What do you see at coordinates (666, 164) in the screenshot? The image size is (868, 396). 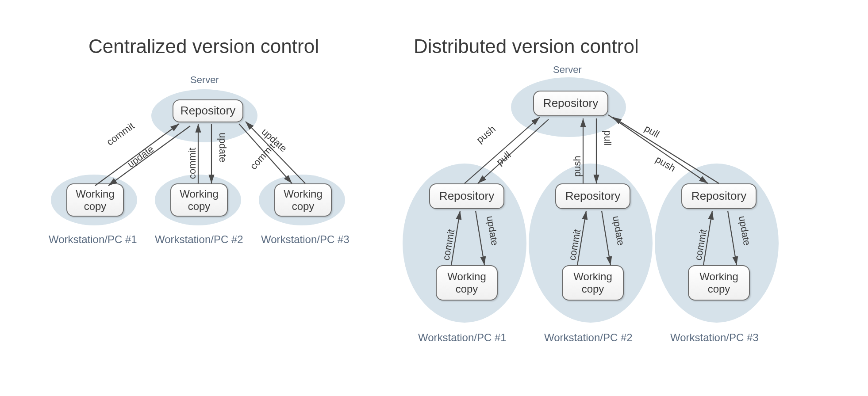 I see `distributed-ws3-push-label: push` at bounding box center [666, 164].